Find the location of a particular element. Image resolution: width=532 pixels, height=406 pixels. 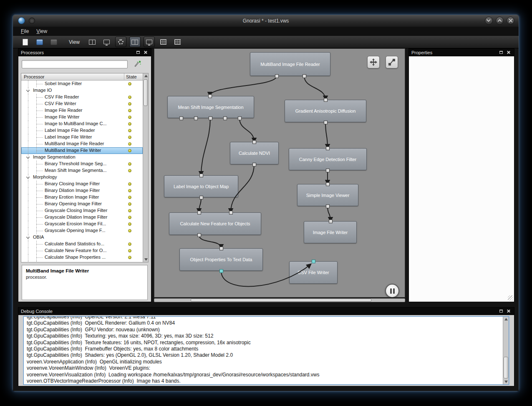

node-label-image-to-object-map: Label Image to Object Map is located at coordinates (201, 186).